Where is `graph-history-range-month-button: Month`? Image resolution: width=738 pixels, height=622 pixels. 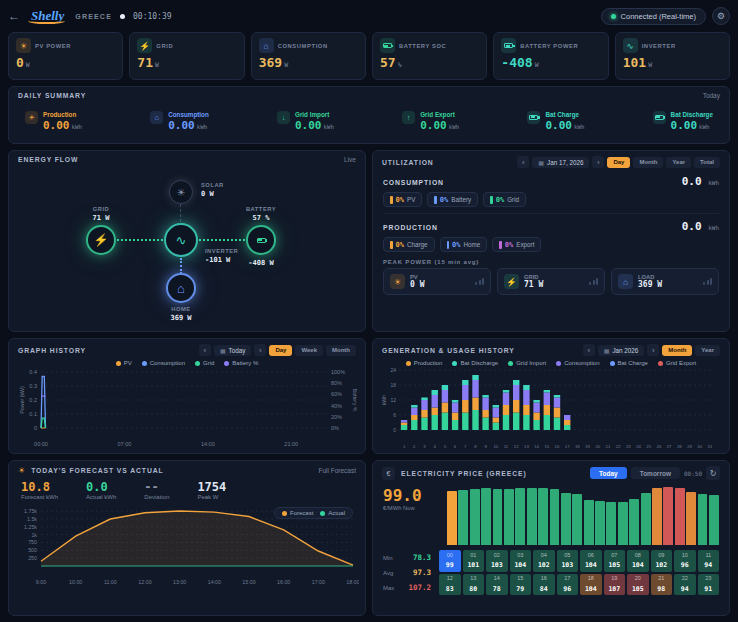
graph-history-range-month-button: Month is located at coordinates (341, 350).